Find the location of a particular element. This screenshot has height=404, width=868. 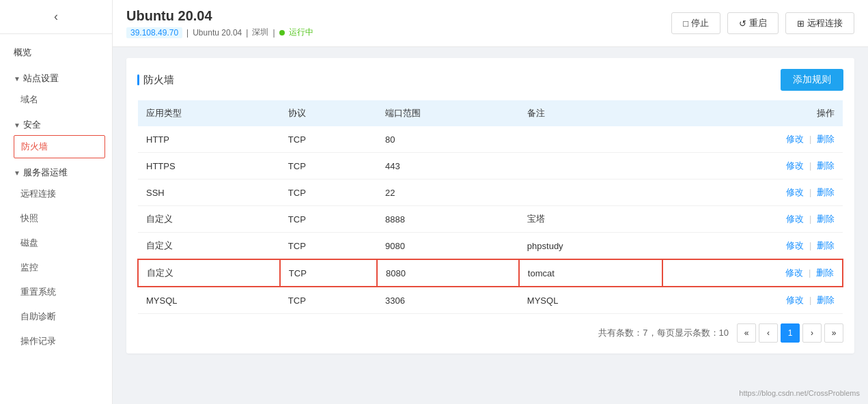

page-next-button: › is located at coordinates (812, 333).